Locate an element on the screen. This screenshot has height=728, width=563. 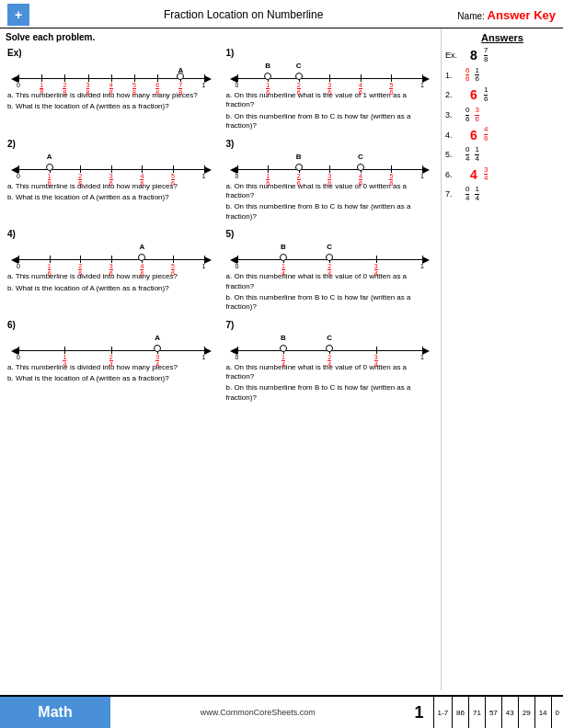
answer-2-large: 6 is located at coordinates (474, 95).